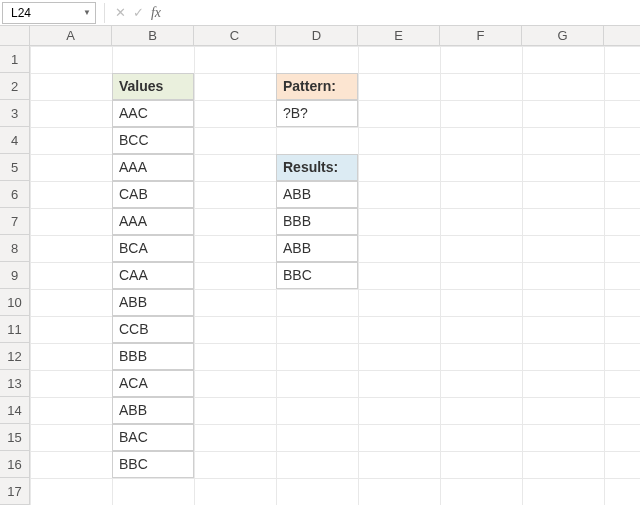 Image resolution: width=640 pixels, height=508 pixels. I want to click on col-header: F, so click(481, 36).